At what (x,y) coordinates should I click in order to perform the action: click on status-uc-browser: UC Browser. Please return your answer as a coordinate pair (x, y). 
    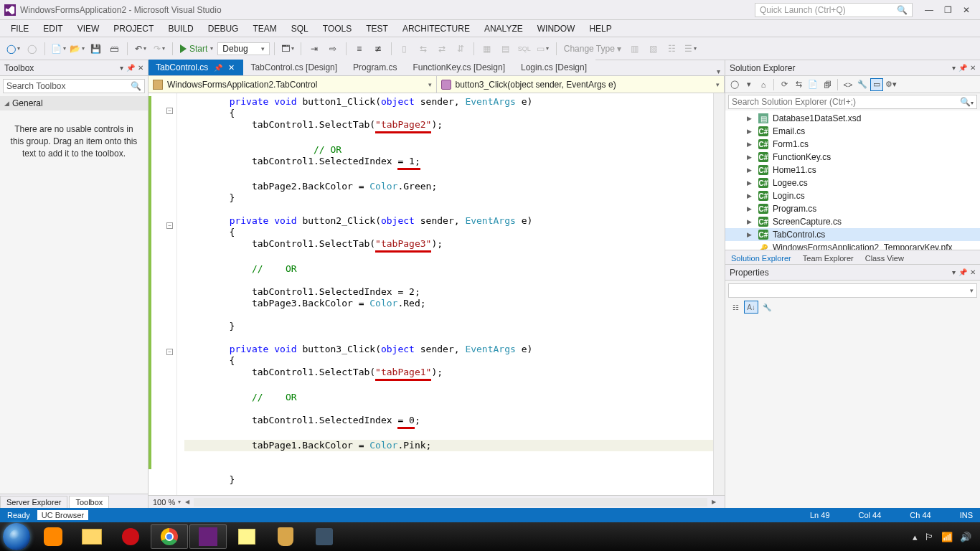
    Looking at the image, I should click on (63, 515).